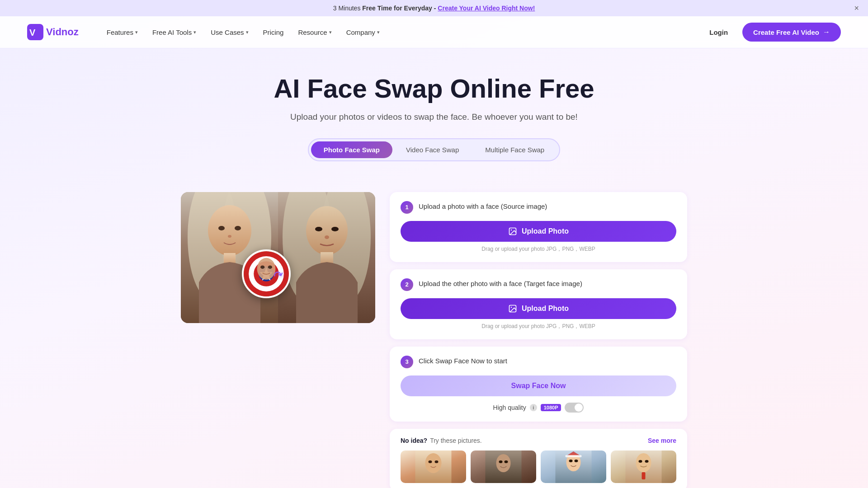 This screenshot has width=868, height=488. I want to click on nav-right: Login Create Free AI Video →, so click(771, 32).